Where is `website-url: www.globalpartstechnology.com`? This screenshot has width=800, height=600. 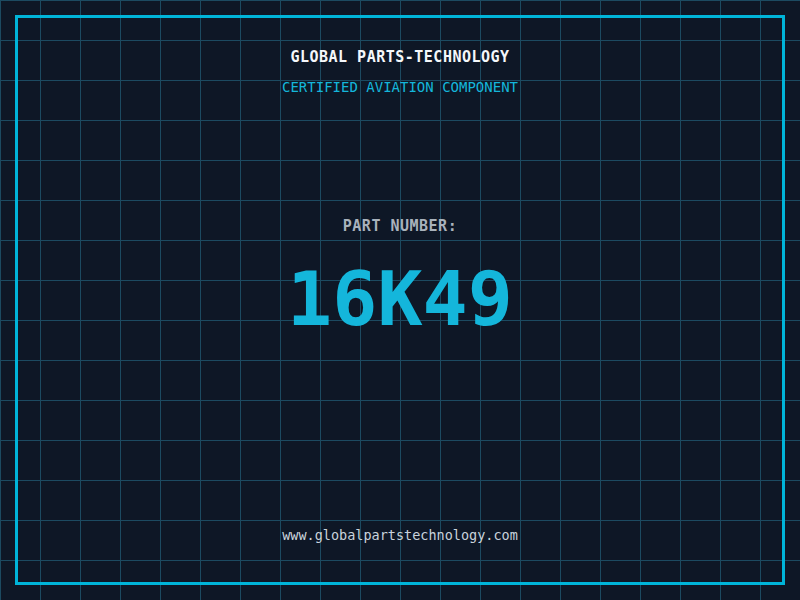 website-url: www.globalpartstechnology.com is located at coordinates (400, 536).